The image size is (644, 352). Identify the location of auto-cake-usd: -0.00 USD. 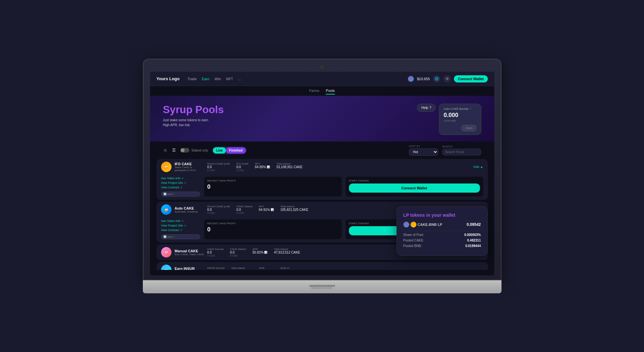
(460, 121).